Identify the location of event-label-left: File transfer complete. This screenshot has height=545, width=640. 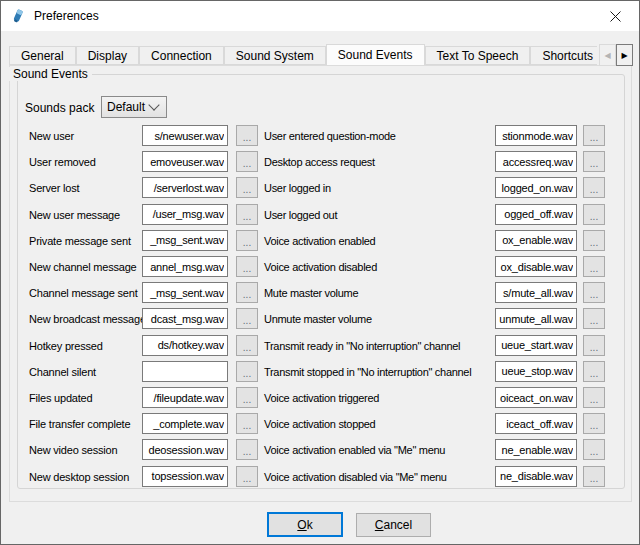
(85, 424).